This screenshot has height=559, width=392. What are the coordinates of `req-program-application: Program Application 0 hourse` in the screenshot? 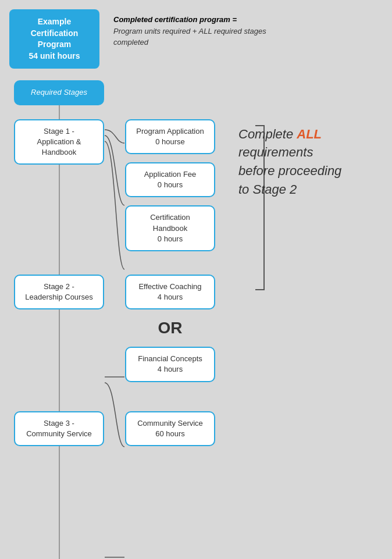 It's located at (170, 137).